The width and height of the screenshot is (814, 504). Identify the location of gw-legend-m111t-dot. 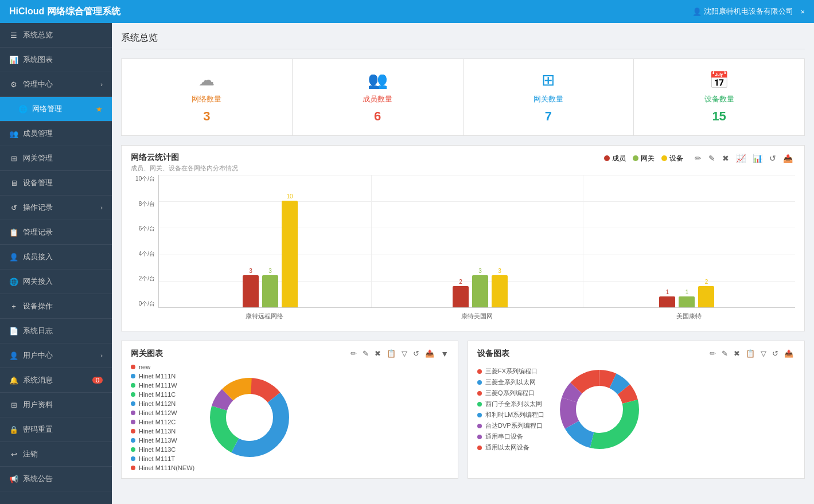
(133, 459).